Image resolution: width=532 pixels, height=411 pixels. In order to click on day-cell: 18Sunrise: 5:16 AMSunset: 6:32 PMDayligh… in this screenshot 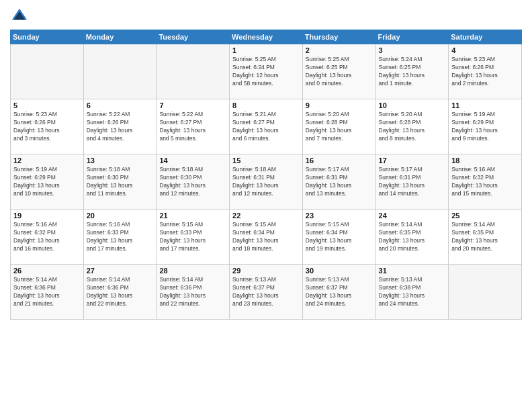, I will do `click(485, 182)`.